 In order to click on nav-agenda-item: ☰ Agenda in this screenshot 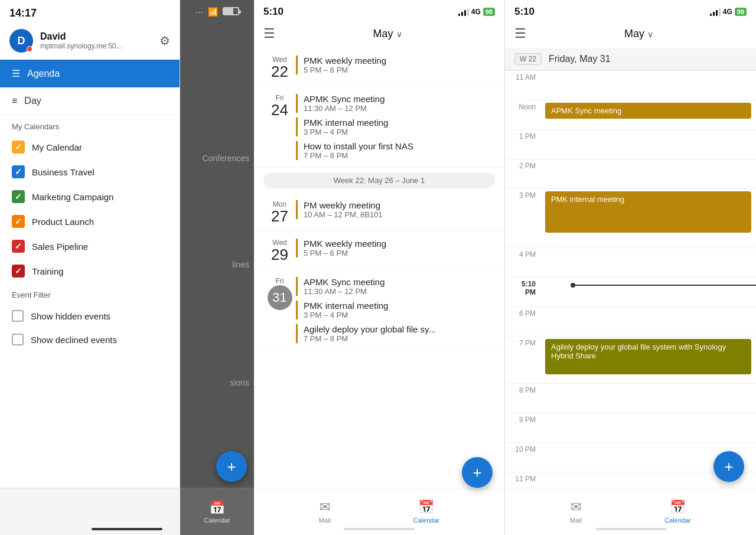, I will do `click(90, 73)`.